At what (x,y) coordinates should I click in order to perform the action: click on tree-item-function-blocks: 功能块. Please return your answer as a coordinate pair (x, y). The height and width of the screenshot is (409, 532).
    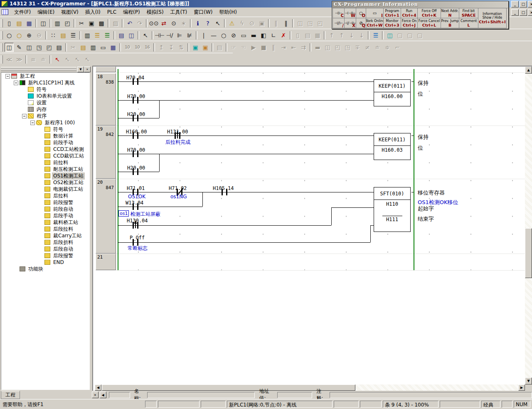
    Looking at the image, I should click on (45, 269).